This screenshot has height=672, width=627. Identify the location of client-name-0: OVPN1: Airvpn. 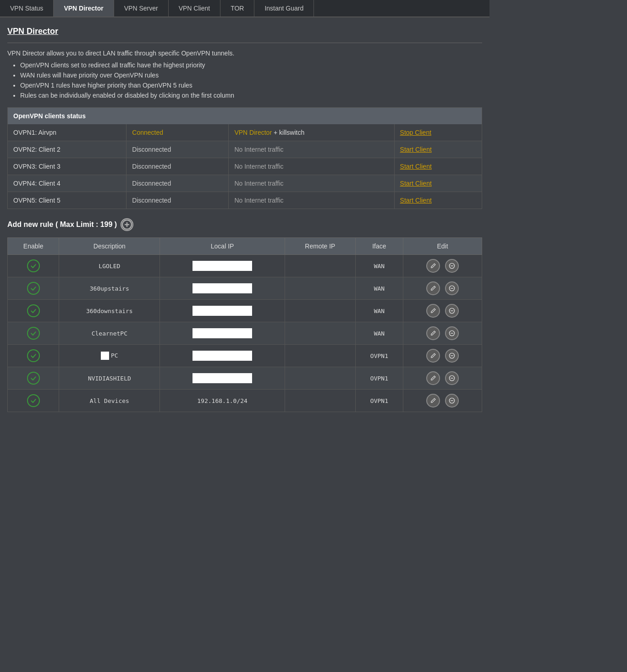
(67, 133).